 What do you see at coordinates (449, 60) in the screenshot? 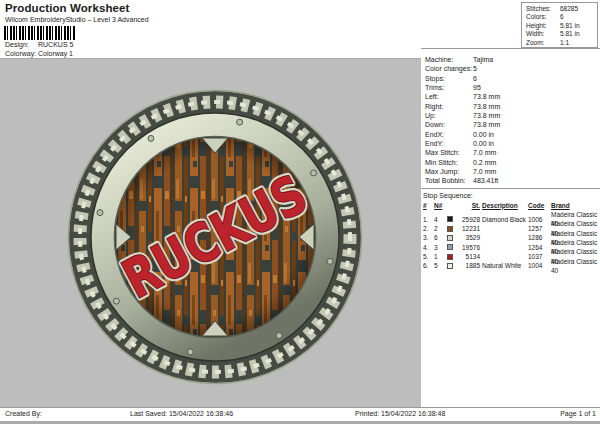
I see `info-label: Machine:` at bounding box center [449, 60].